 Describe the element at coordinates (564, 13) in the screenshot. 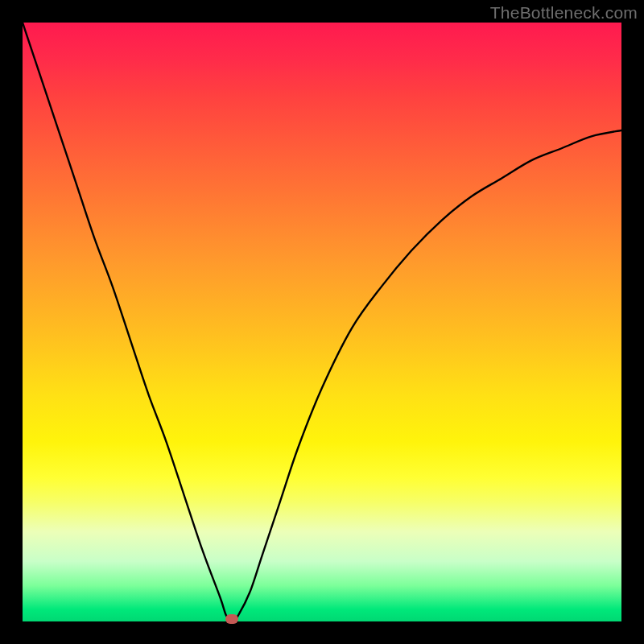

I see `watermark-text: TheBottleneck.com` at that location.